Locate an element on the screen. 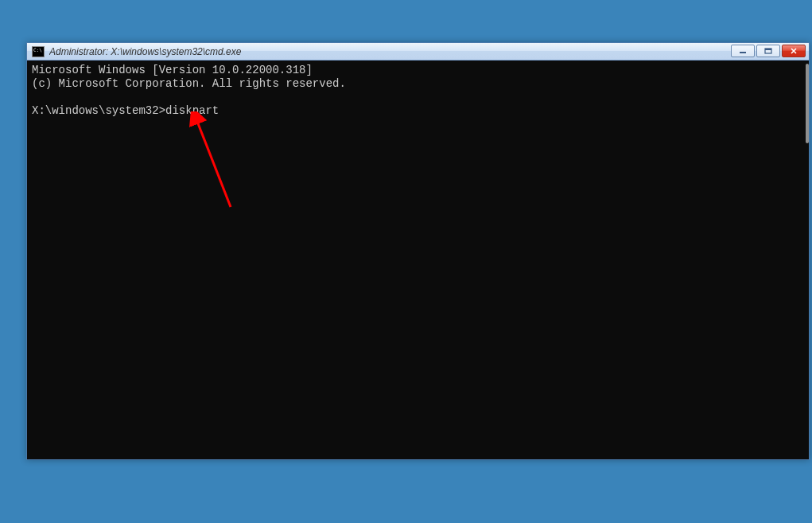 The image size is (812, 523). cmd-icon is located at coordinates (38, 52).